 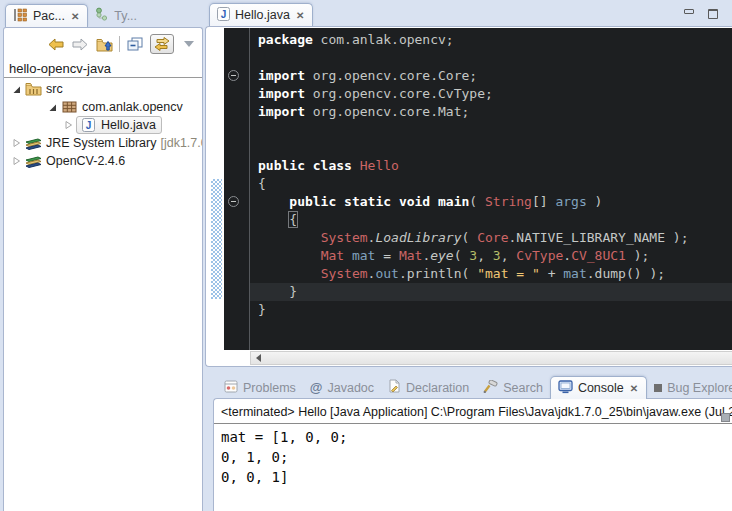 I want to click on tab-search: Search, so click(x=513, y=388).